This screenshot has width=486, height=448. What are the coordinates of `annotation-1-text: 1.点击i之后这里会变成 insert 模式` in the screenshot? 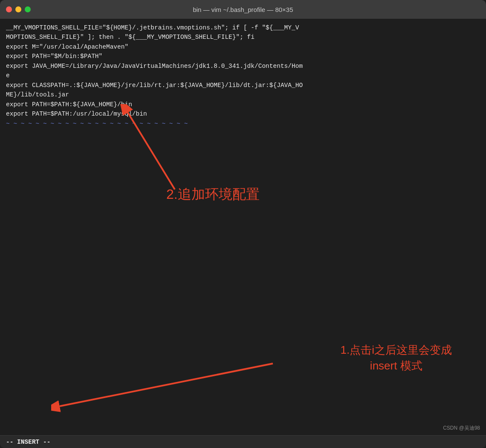 It's located at (396, 358).